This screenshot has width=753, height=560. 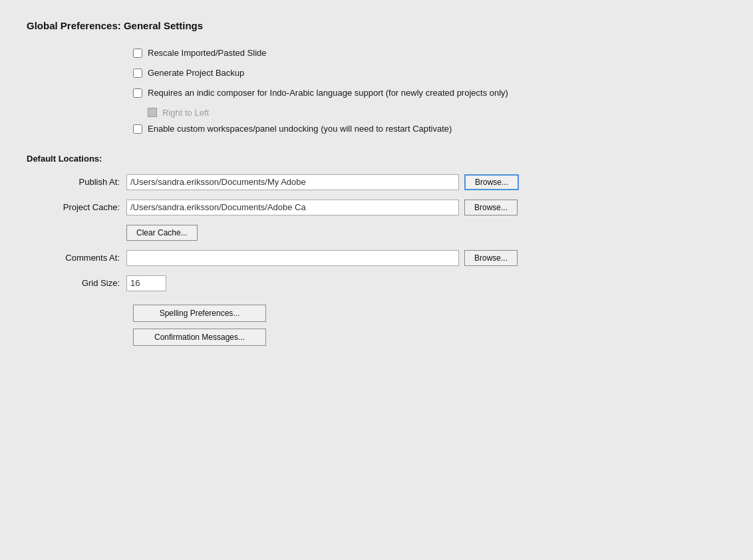 I want to click on workspace-checkbox, so click(x=138, y=129).